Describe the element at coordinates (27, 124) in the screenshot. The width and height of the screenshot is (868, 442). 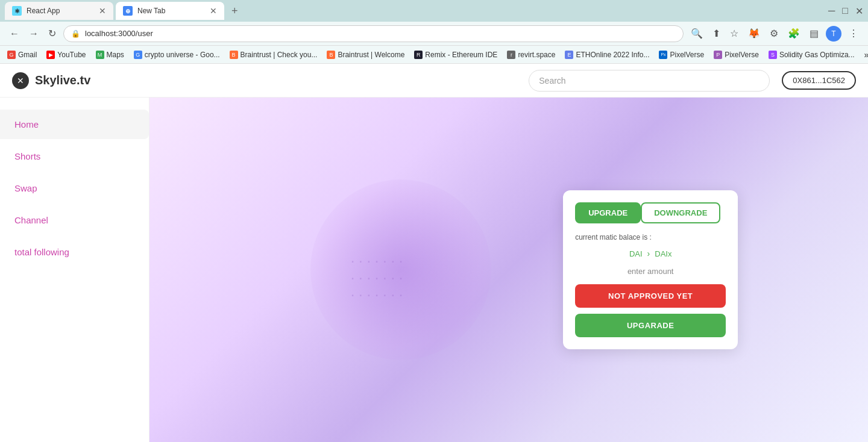
I see `sidebar-item-home-label: Home` at that location.